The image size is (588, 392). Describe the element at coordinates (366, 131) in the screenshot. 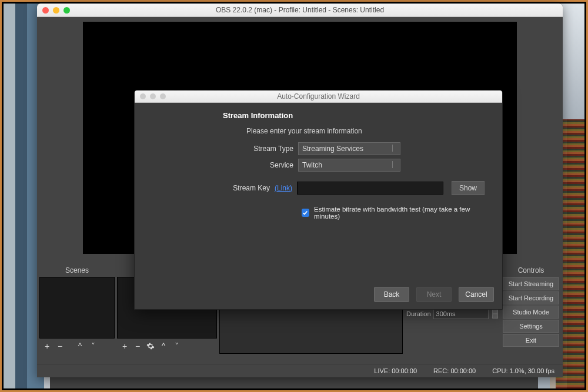

I see `wizard-subtitle: Please enter your stream information` at that location.